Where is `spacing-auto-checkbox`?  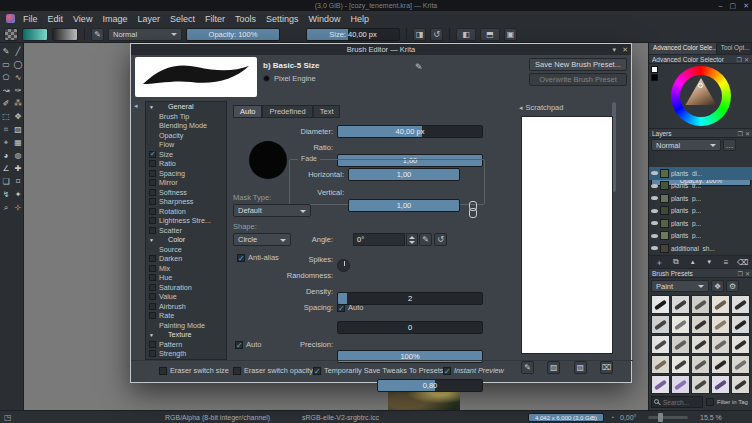 spacing-auto-checkbox is located at coordinates (341, 308).